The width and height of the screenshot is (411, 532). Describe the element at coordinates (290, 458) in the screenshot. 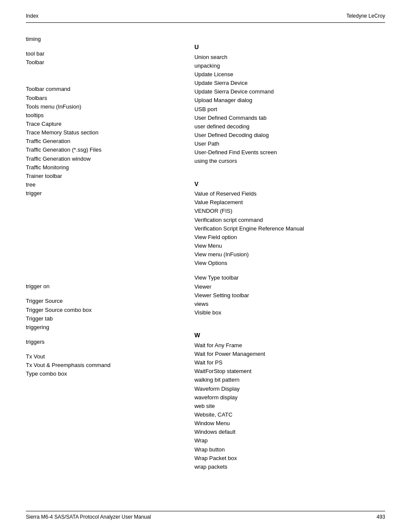

I see `right-entry-2-13: Wrap Packet box` at that location.